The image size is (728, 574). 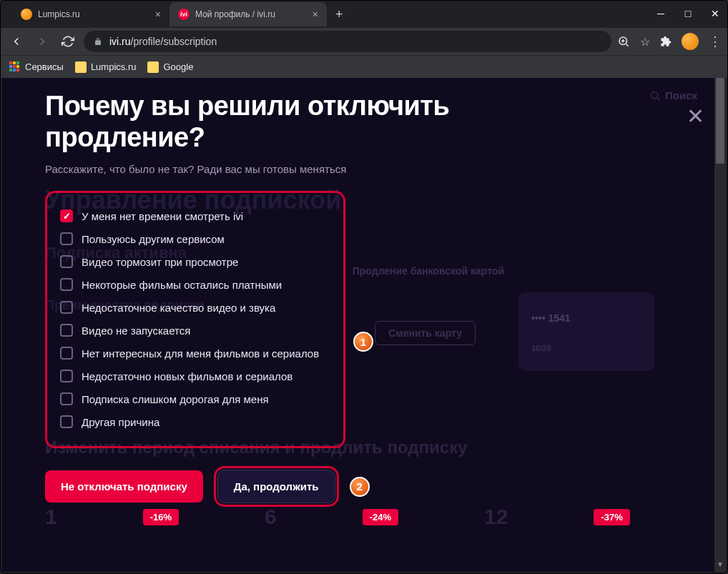 What do you see at coordinates (364, 122) in the screenshot?
I see `modal-title: Почему вы решили отключить продление?` at bounding box center [364, 122].